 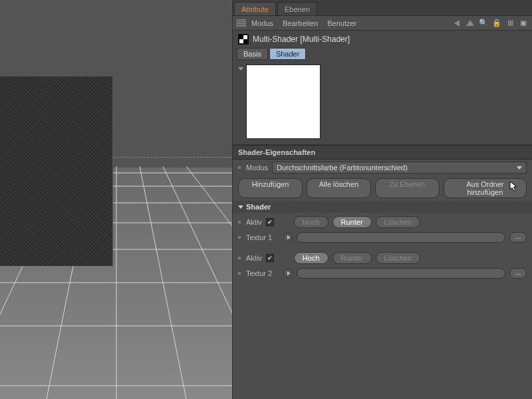 What do you see at coordinates (382, 267) in the screenshot?
I see `shader-entry-2: Aktiv ✔ Hoch Runter Löschen Textur 2 ...` at bounding box center [382, 267].